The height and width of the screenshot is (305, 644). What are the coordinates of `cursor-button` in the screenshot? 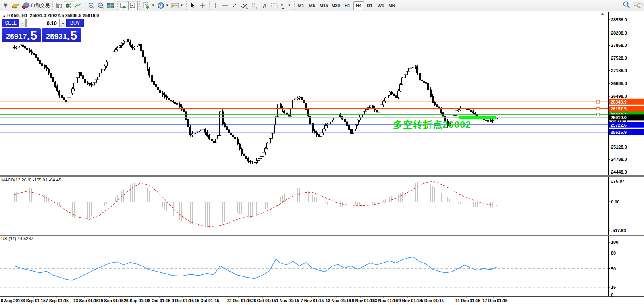 It's located at (193, 6).